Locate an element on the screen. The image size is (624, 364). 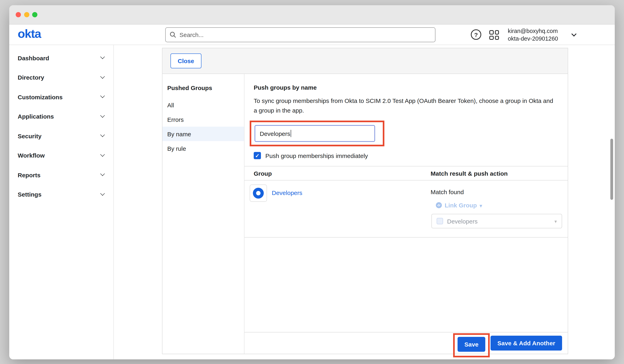
global-search is located at coordinates (300, 35).